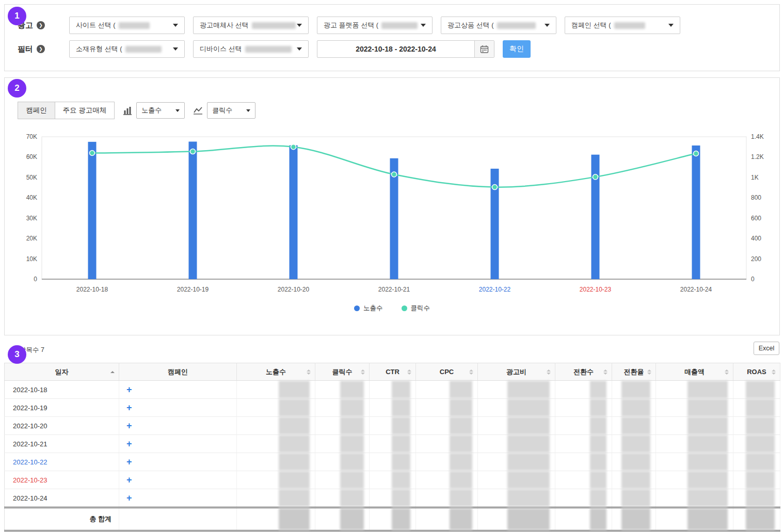 This screenshot has width=784, height=532. I want to click on left-axis-tick: 60K, so click(32, 157).